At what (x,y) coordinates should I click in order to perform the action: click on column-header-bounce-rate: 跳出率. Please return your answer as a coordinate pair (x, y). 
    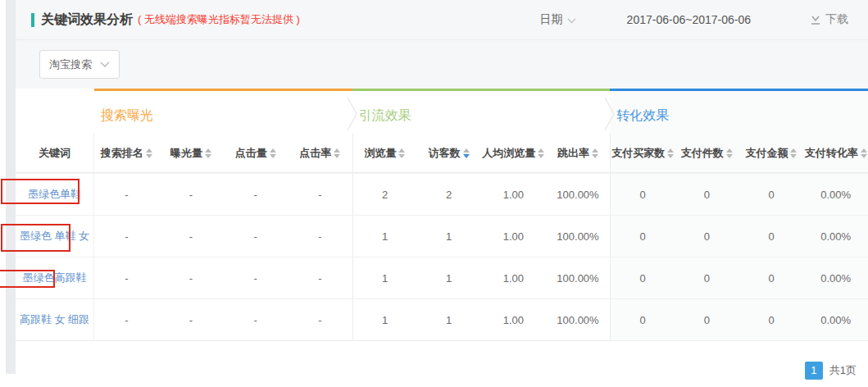
    Looking at the image, I should click on (579, 153).